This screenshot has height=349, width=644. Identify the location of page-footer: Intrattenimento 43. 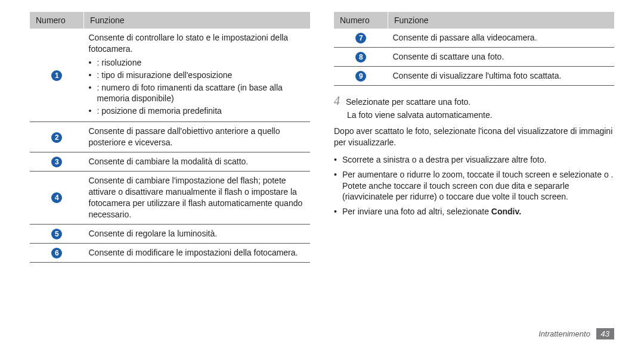
(576, 334).